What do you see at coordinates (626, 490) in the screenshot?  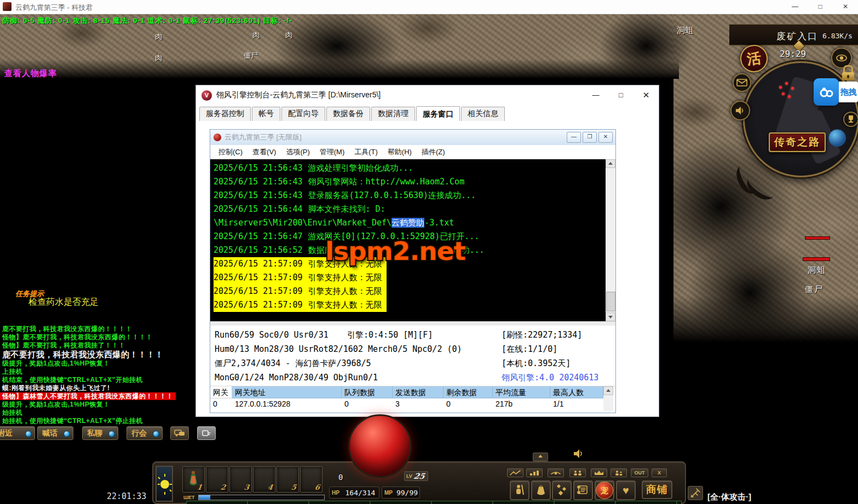 I see `friend-button: ♥` at bounding box center [626, 490].